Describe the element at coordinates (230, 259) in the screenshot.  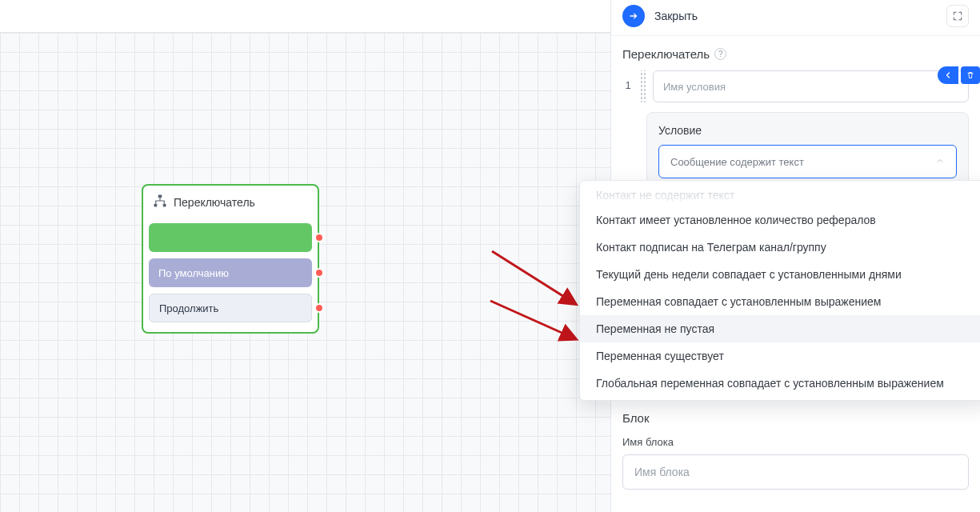
I see `switch-node: Переключатель По умолчанию Продолжить` at that location.